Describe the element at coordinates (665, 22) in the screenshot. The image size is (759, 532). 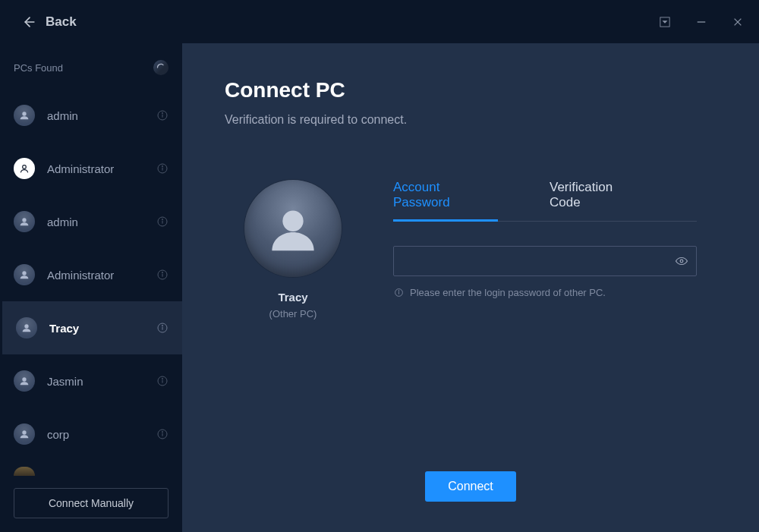
I see `dropdown-icon` at that location.